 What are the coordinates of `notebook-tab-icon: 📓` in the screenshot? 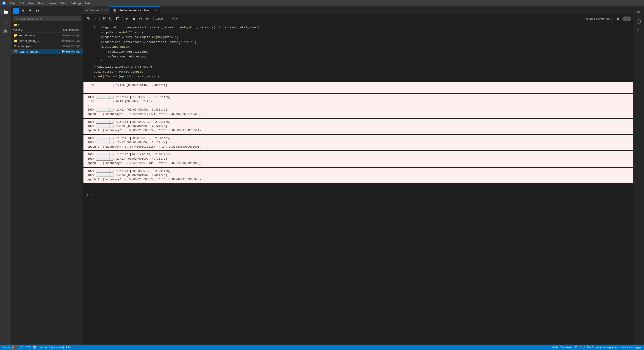 It's located at (114, 10).